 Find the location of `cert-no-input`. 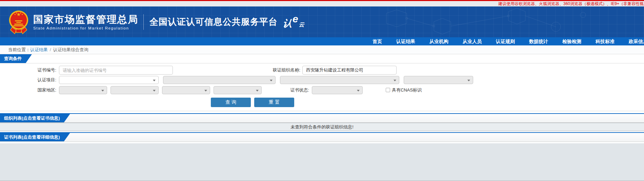

cert-no-input is located at coordinates (116, 70).